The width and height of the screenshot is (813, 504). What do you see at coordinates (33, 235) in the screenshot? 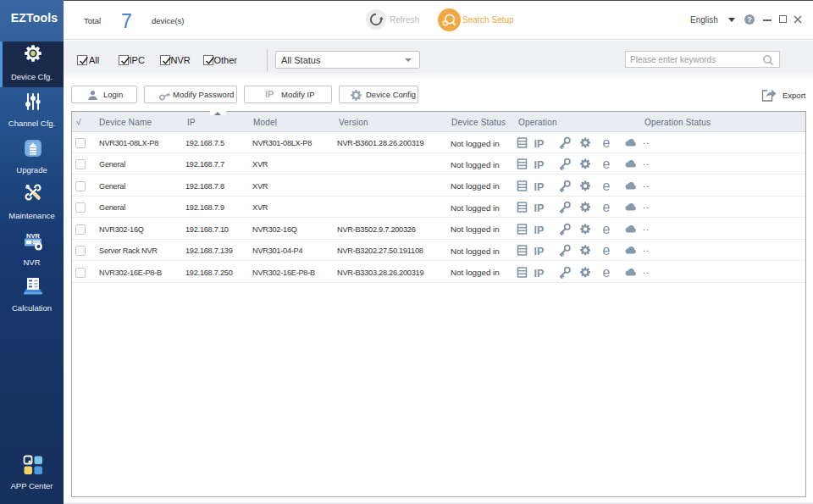
I see `svg-text: NVR` at bounding box center [33, 235].